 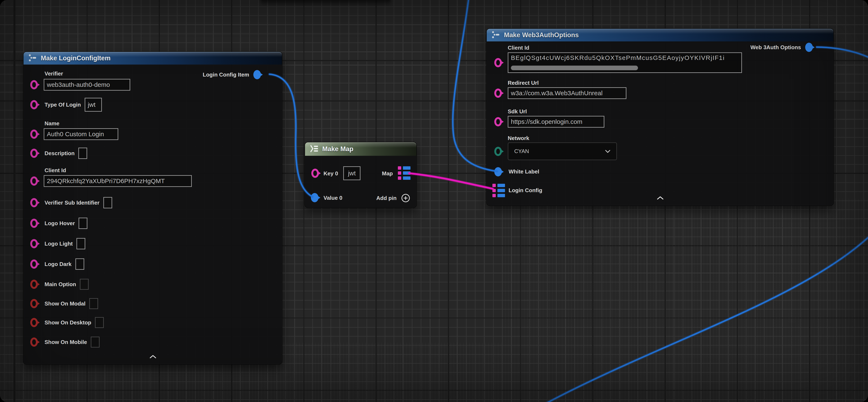 I want to click on field-row-verifier-sub-identifier: Verifier Sub Identifier, so click(x=153, y=203).